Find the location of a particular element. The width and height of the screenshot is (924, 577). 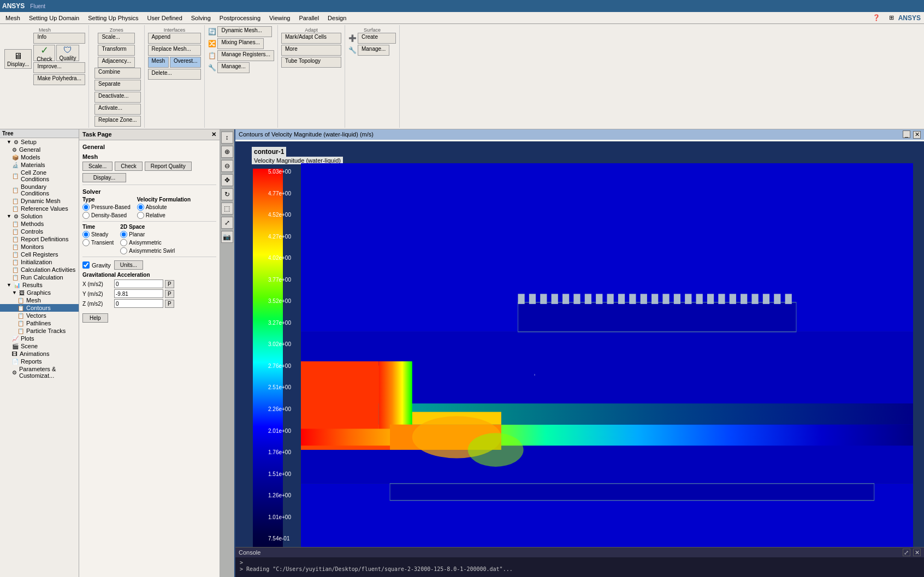

gravity-checkbox is located at coordinates (86, 265).